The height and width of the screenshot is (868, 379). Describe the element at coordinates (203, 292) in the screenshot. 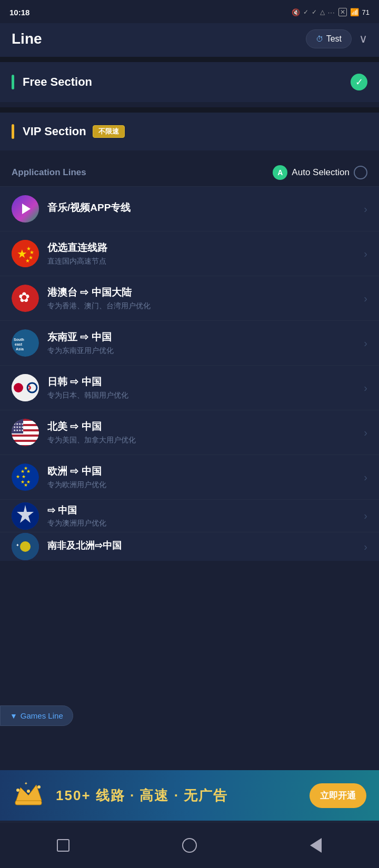

I see `line-title-hkmacau: 港澳台 ⇨ 中国大陆` at that location.